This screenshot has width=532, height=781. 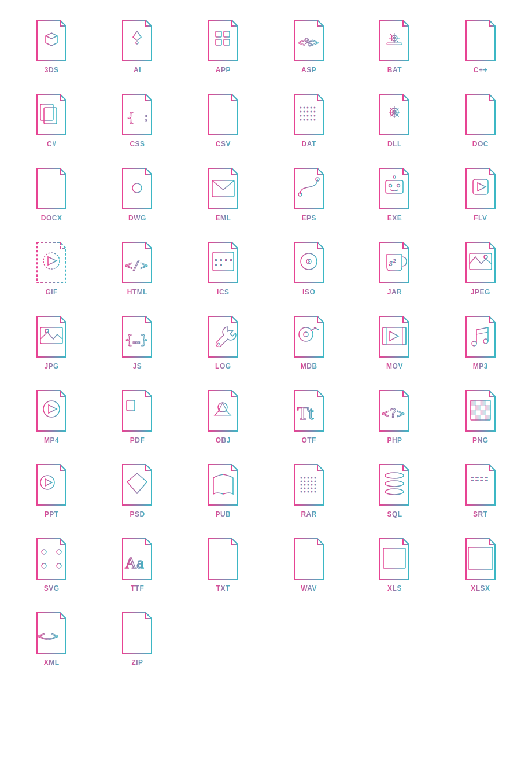 What do you see at coordinates (481, 490) in the screenshot?
I see `file-icon-srt: SRT` at bounding box center [481, 490].